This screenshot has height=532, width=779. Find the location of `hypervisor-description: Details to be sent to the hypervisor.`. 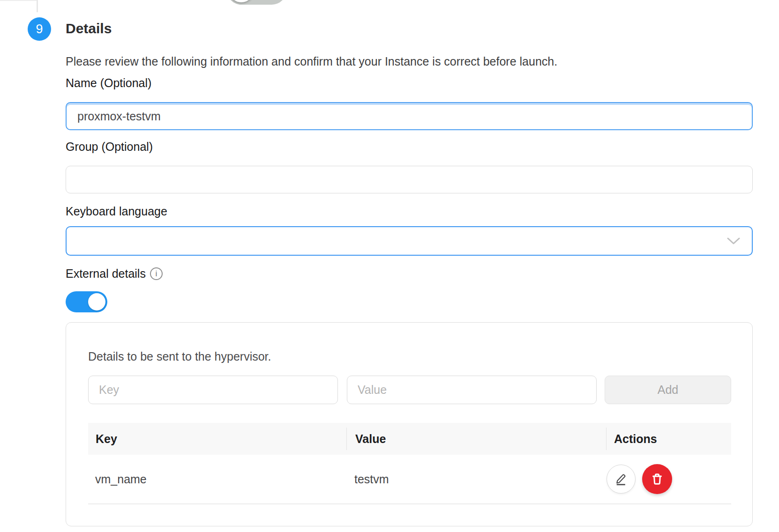

hypervisor-description: Details to be sent to the hypervisor. is located at coordinates (180, 357).